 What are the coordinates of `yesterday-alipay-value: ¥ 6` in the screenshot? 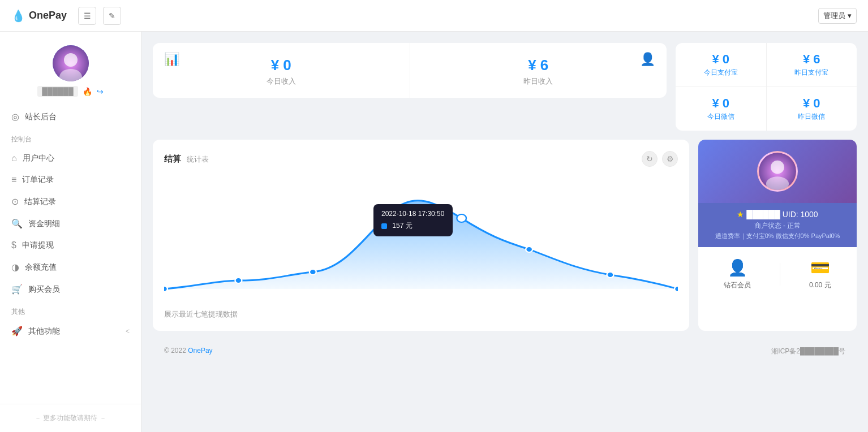 It's located at (812, 59).